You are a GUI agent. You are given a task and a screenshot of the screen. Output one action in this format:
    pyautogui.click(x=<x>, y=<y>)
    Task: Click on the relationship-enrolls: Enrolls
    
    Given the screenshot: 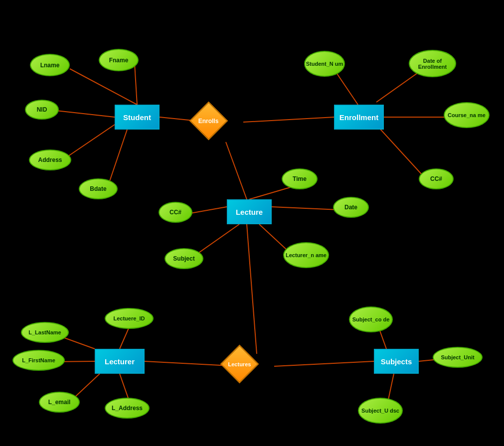 What is the action you would take?
    pyautogui.click(x=208, y=121)
    